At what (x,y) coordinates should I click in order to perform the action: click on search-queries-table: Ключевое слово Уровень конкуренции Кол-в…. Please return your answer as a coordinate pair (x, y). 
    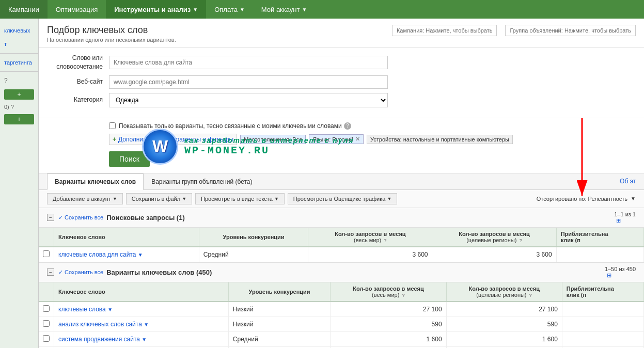
    Looking at the image, I should click on (341, 245).